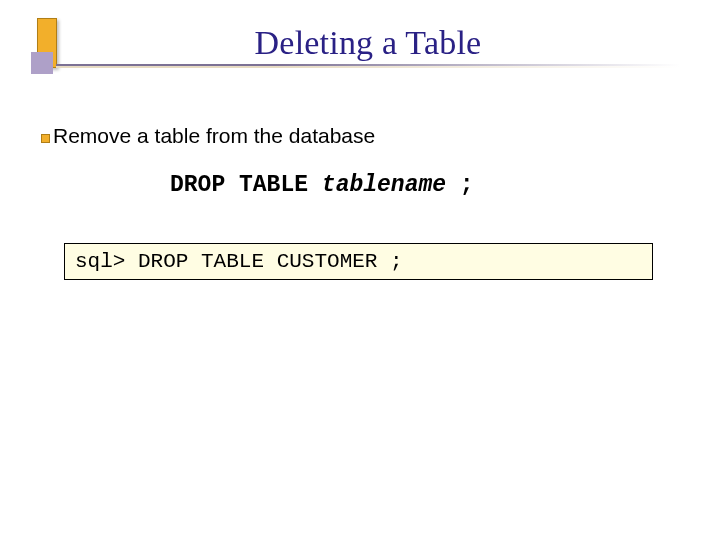 This screenshot has width=720, height=540. Describe the element at coordinates (239, 262) in the screenshot. I see `code-example-text: sql> DROP TABLE CUSTOMER ;` at that location.